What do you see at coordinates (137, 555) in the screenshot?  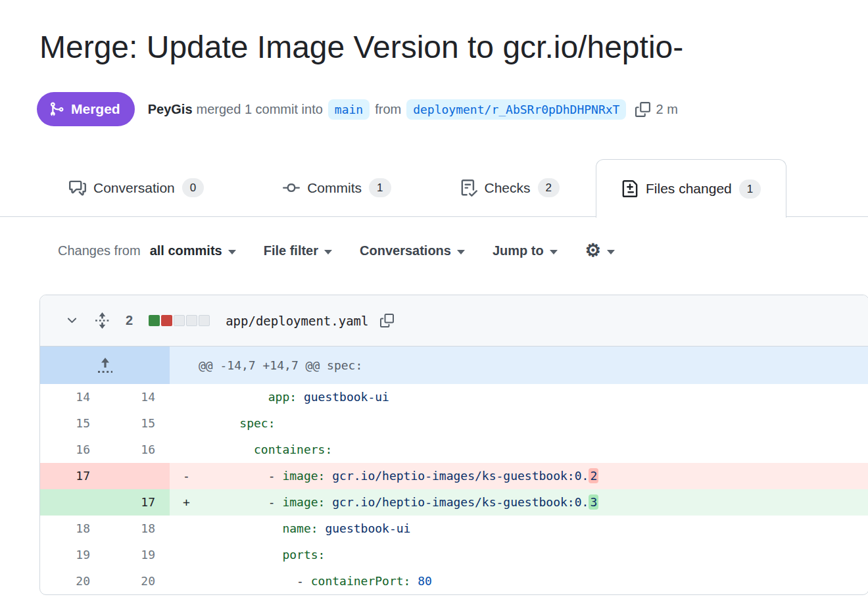 I see `line-number-new: 19` at bounding box center [137, 555].